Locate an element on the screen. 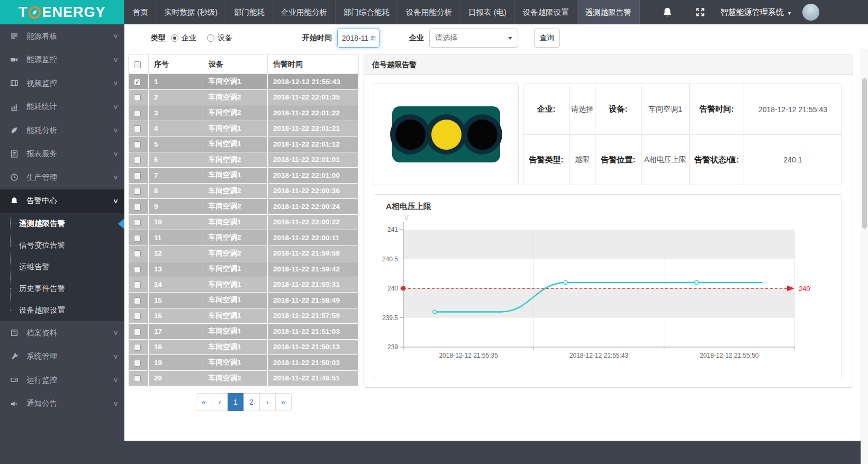 The width and height of the screenshot is (868, 464). cell-no: 13 is located at coordinates (176, 269).